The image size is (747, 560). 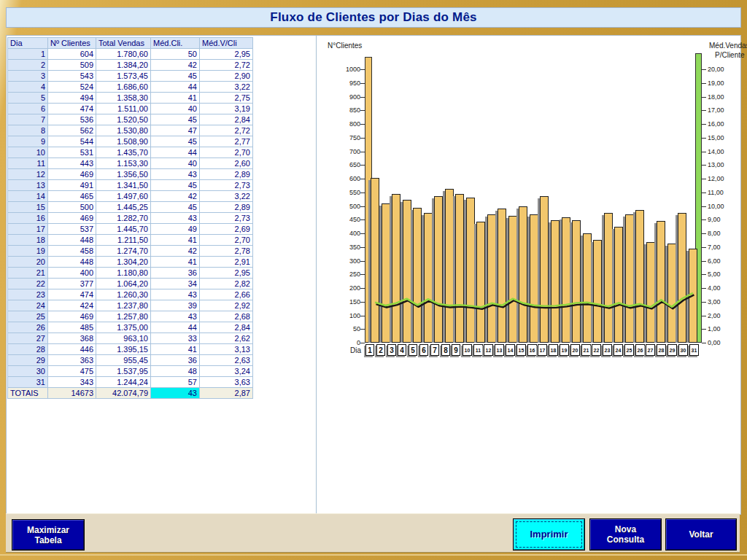 I want to click on cell-3: 47, so click(x=175, y=131).